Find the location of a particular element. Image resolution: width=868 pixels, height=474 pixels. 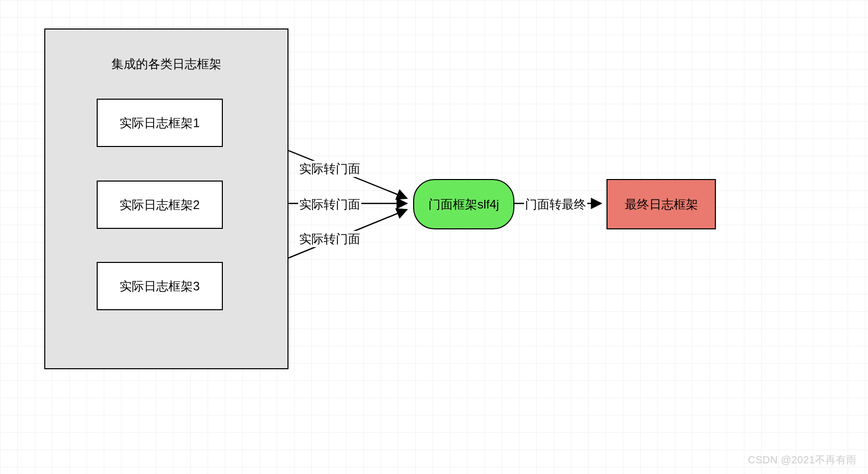

actual-framework-1: 实际日志框架1 is located at coordinates (160, 123).